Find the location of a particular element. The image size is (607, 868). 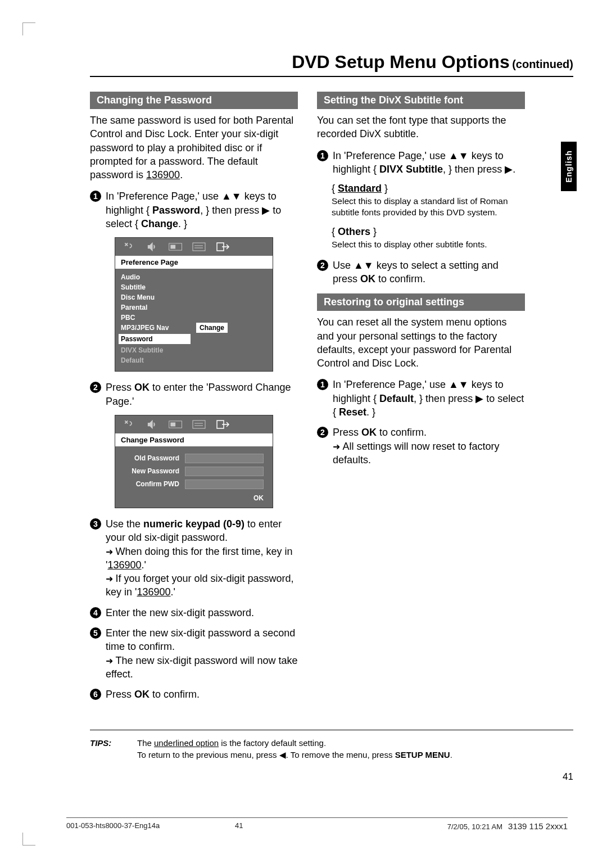

footer: 001-053-hts8000-37-Eng14a 41 7/2/05, 10:… is located at coordinates (317, 824).